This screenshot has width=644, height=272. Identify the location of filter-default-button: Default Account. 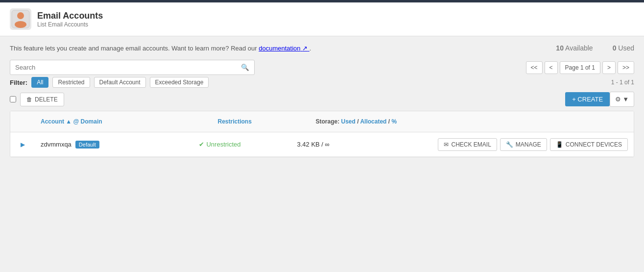
(120, 82).